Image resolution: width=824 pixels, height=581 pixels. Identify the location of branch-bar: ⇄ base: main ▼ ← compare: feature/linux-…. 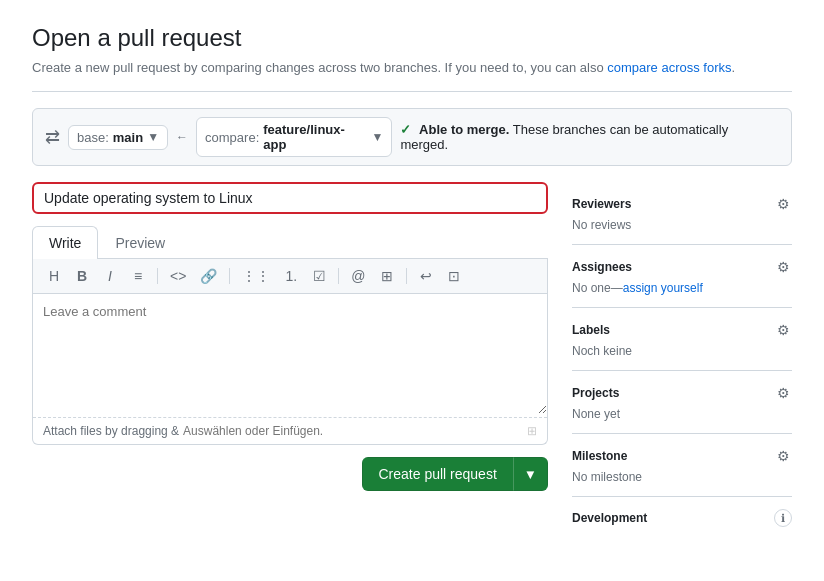
(412, 137).